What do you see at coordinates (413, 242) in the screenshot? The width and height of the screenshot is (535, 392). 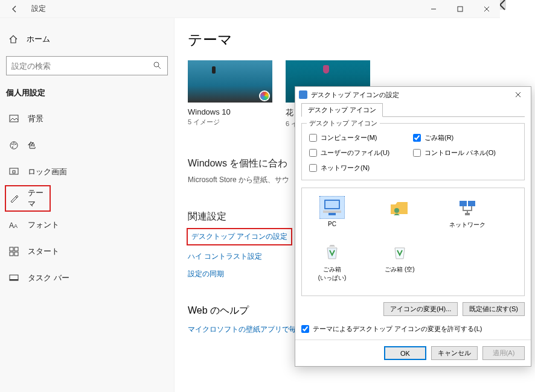 I see `icon-preview-grid: PC ネットワーク ごみ箱 (いっぱい) ごみ箱 (空)` at bounding box center [413, 242].